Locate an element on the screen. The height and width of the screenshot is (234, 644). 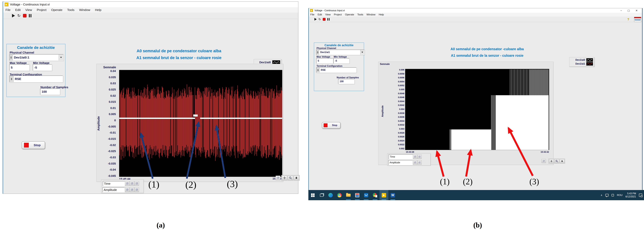
x-scale-format-icon is located at coordinates (137, 184).